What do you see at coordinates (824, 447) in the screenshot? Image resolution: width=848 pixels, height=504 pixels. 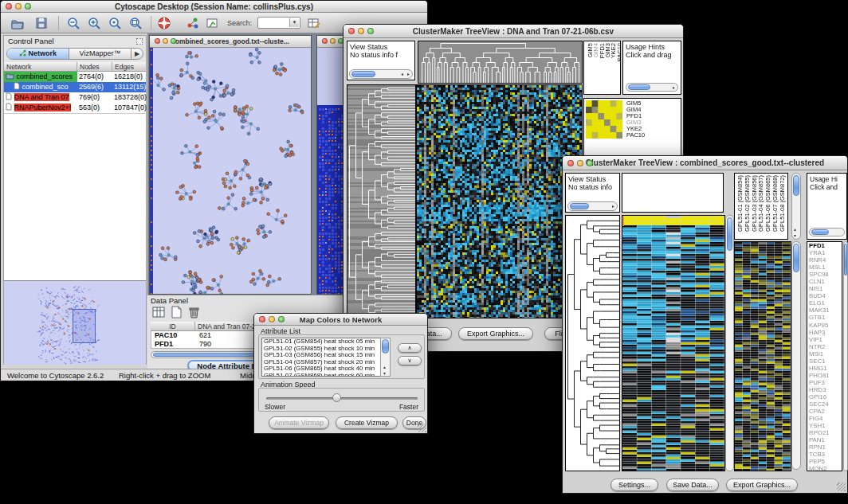 I see `gene-label: RPN1` at bounding box center [824, 447].